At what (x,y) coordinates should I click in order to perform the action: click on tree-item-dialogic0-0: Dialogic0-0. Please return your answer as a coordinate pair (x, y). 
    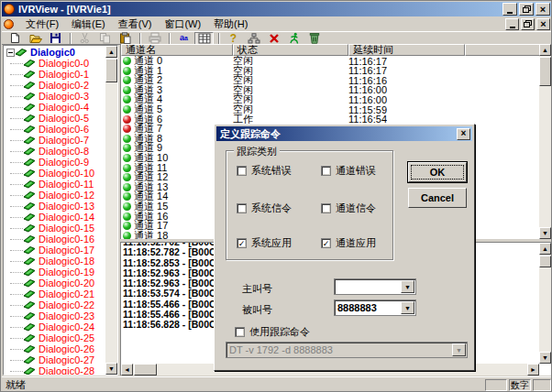
    Looking at the image, I should click on (55, 63).